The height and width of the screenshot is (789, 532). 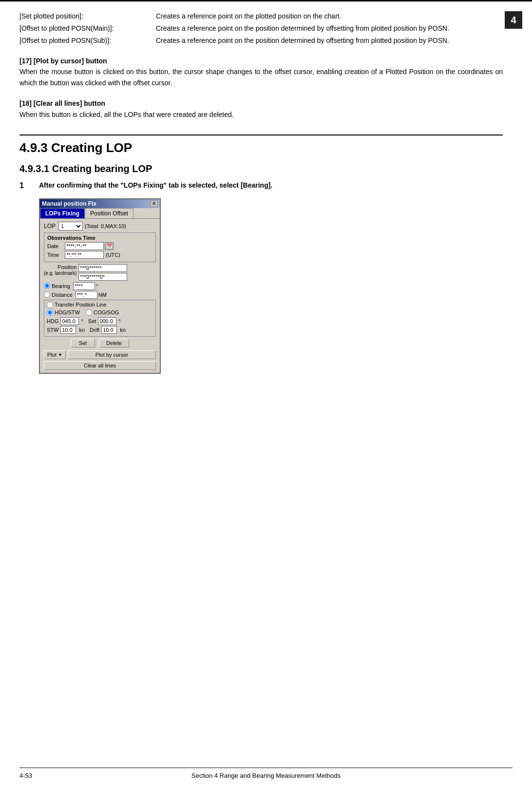 What do you see at coordinates (261, 72) in the screenshot?
I see `section17-block: [17] [Plot by cursor] button When the mo…` at bounding box center [261, 72].